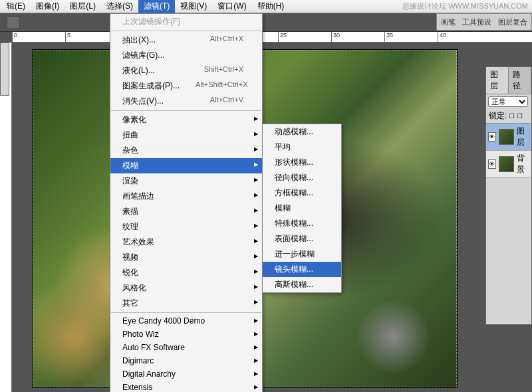  I want to click on submenu-item: 形状模糊..., so click(302, 162).